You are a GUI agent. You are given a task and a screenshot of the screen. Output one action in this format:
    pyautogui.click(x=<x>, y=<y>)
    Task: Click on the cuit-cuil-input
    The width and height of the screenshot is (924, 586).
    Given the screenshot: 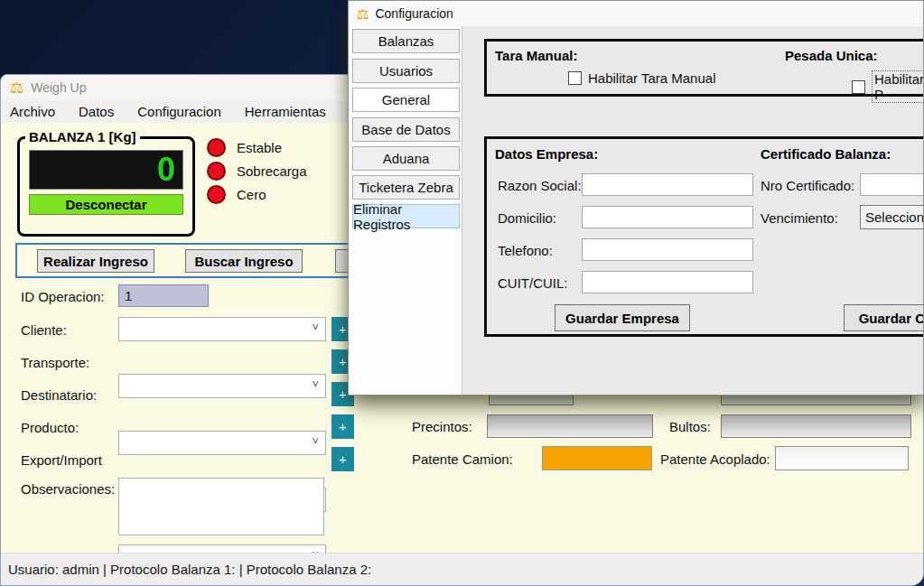 What is the action you would take?
    pyautogui.click(x=667, y=282)
    